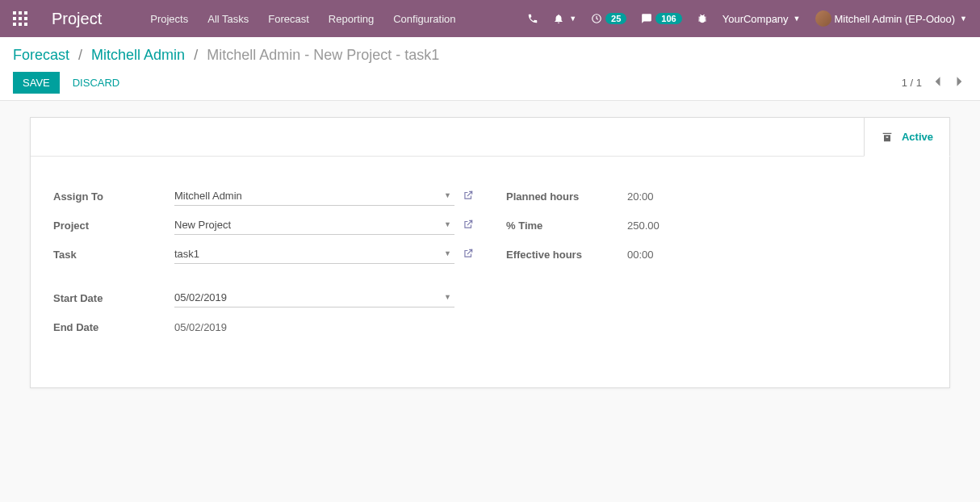 The width and height of the screenshot is (980, 502). Describe the element at coordinates (315, 254) in the screenshot. I see `task-input` at that location.